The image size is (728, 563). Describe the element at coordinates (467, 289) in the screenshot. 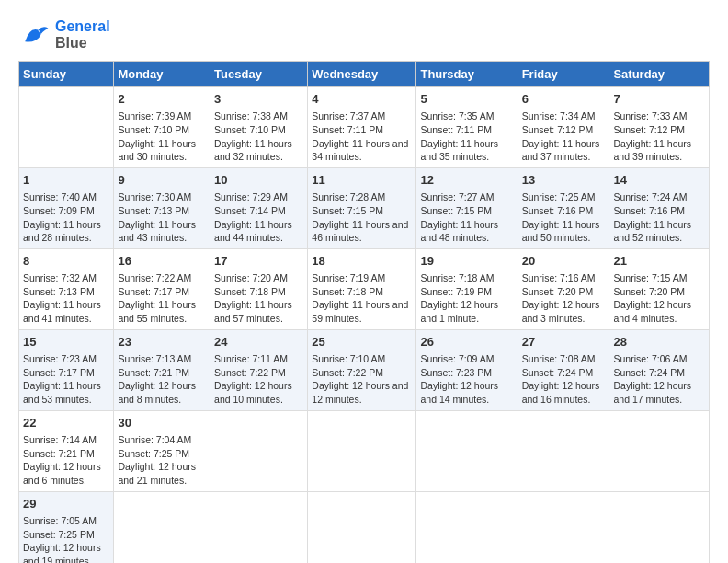

I see `calendar-cell: 19 Sunrise: 7:18 AM Sunset: 7:19 PM Dayl…` at that location.